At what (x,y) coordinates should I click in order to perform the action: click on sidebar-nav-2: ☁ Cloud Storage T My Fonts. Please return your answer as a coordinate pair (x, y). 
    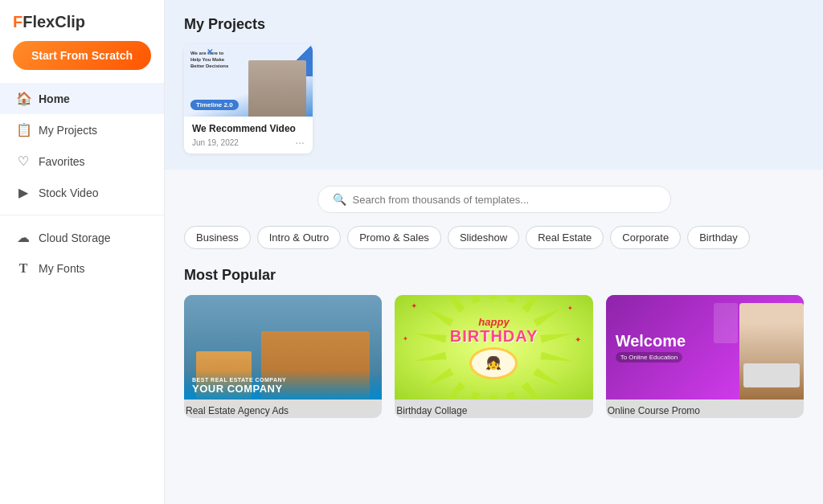
    Looking at the image, I should click on (82, 252).